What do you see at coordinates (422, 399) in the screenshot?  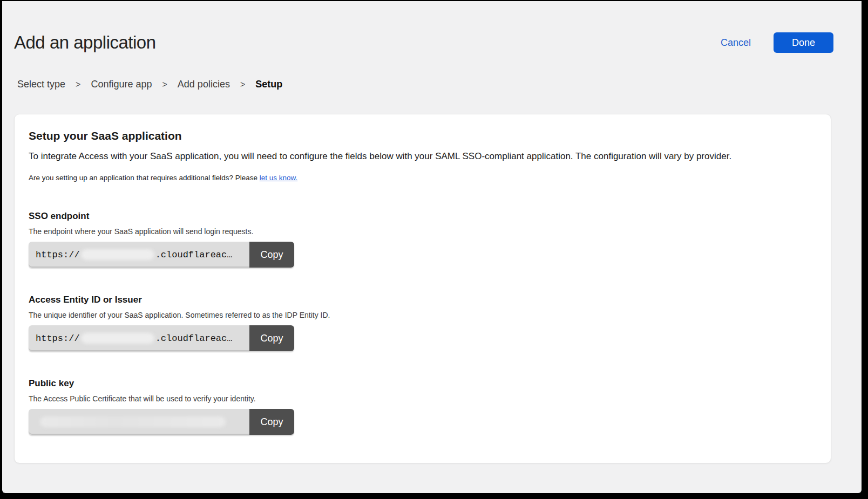 I see `public-key-description: The Access Public Certificate that will …` at bounding box center [422, 399].